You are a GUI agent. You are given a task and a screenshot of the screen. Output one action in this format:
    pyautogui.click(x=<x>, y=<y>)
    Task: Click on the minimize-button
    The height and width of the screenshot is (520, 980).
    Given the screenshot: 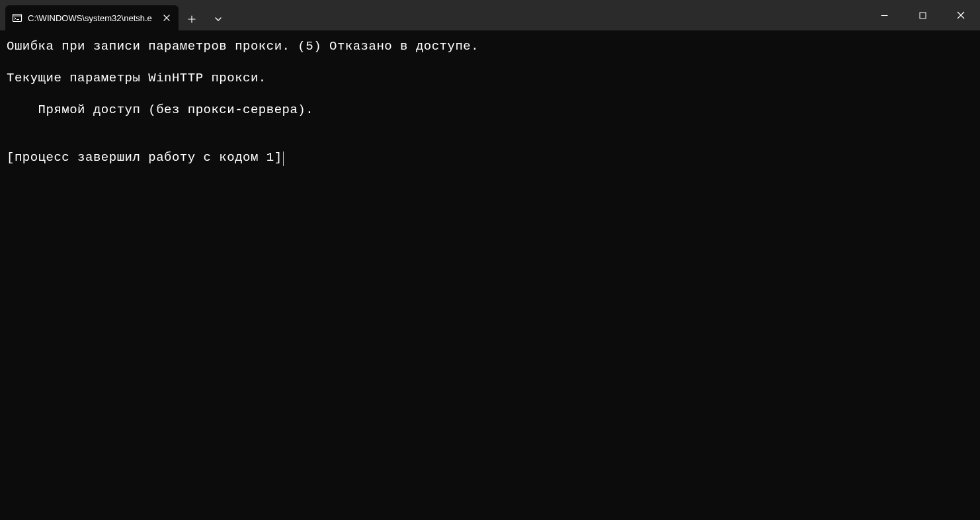 What is the action you would take?
    pyautogui.click(x=884, y=15)
    